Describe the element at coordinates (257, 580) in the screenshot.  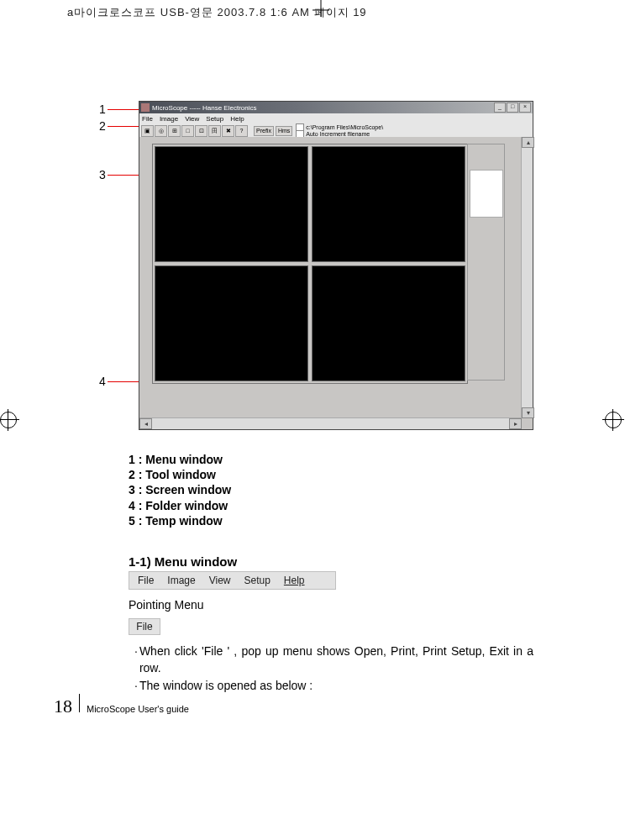
I see `strip-setup: Setup` at that location.